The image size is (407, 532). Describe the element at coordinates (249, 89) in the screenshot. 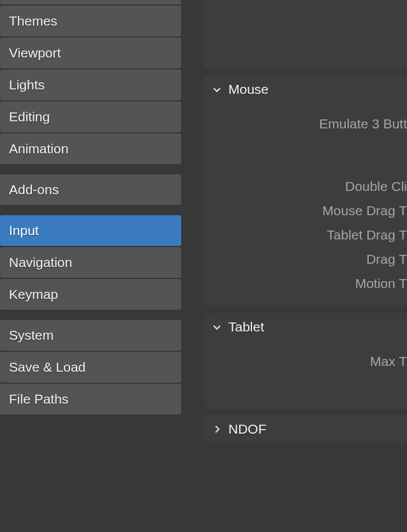

I see `panel-mouse-label: Mouse` at that location.